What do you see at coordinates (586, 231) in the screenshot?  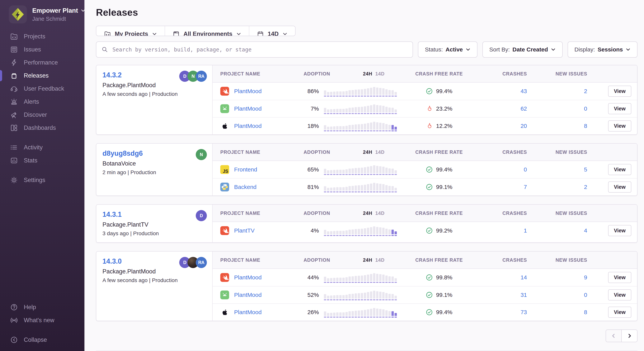 I see `new-issues-link: 4` at bounding box center [586, 231].